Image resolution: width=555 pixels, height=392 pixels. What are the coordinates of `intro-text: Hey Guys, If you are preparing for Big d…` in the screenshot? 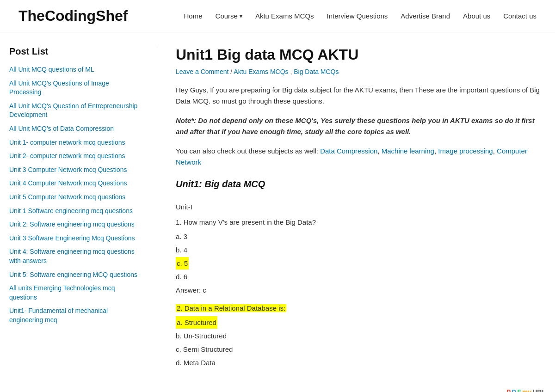 It's located at (361, 96).